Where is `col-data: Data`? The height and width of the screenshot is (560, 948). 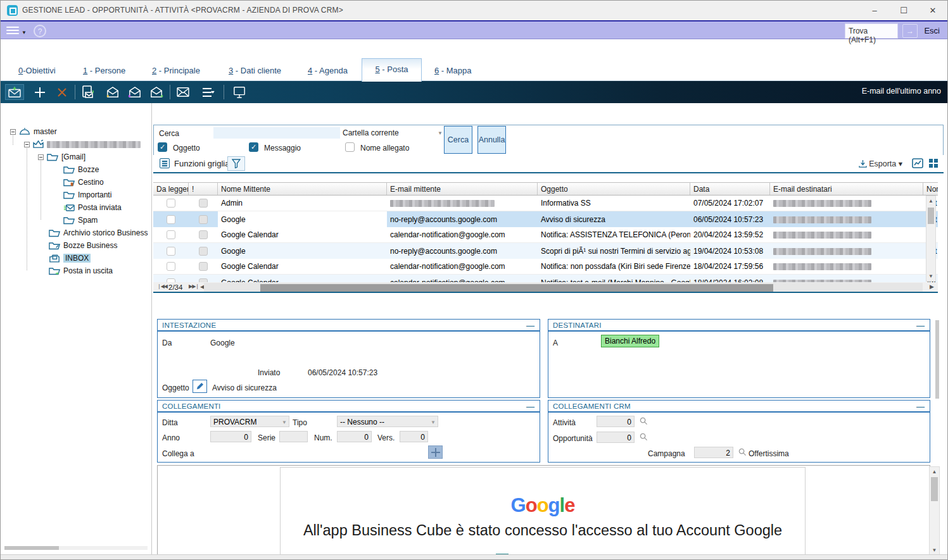 col-data: Data is located at coordinates (730, 189).